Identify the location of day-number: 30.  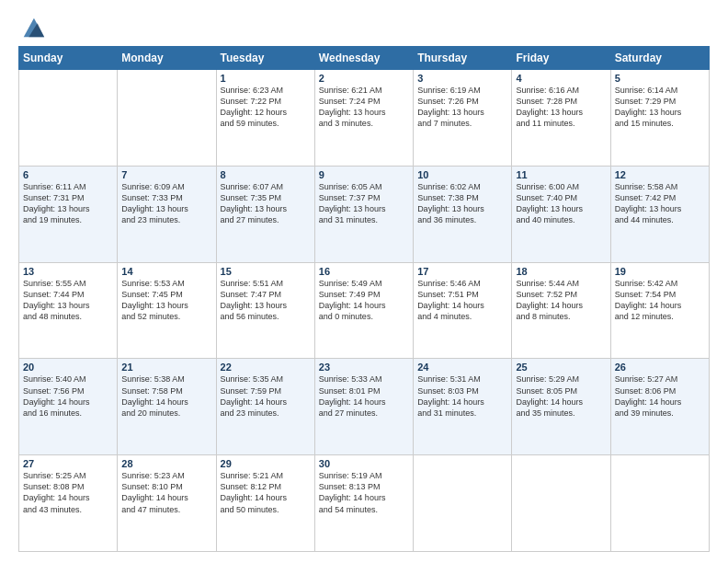
(364, 464).